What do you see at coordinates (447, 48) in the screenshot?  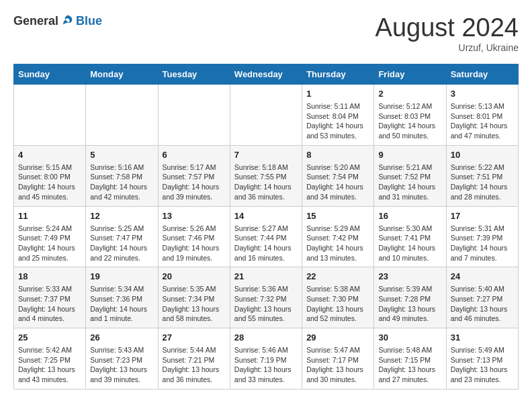 I see `subtitle: Urzuf, Ukraine` at bounding box center [447, 48].